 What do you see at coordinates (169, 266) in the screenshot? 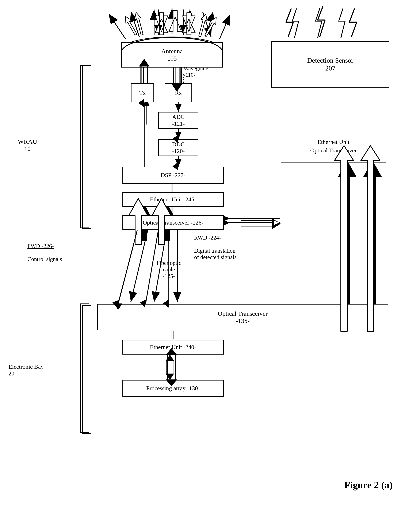
I see `fiber-optic-label: Fiber optic cable -125-` at bounding box center [169, 266].